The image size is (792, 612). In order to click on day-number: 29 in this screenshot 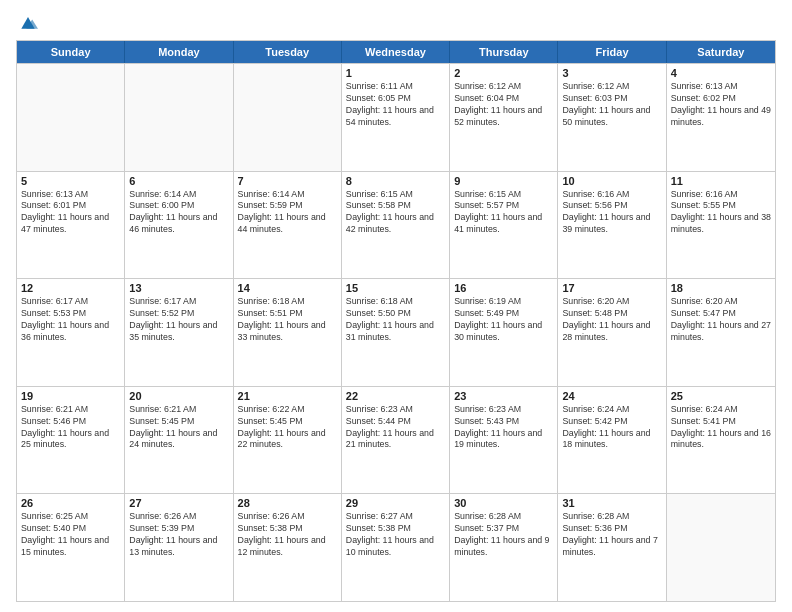, I will do `click(396, 503)`.